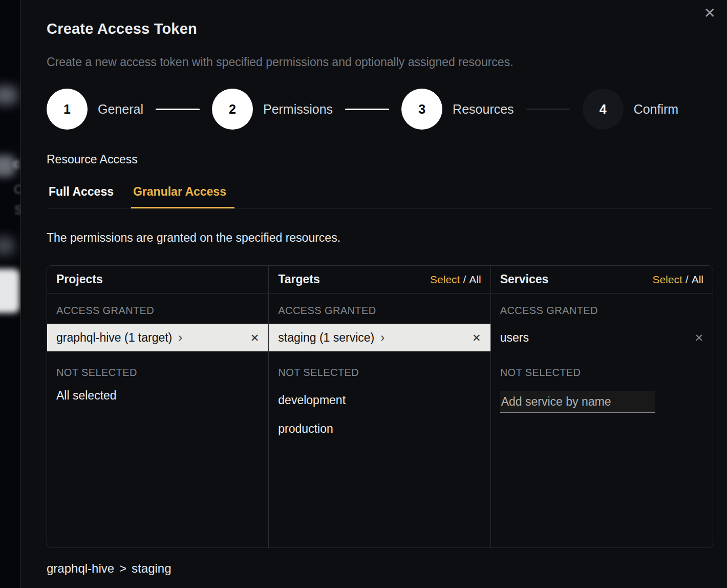 This screenshot has height=588, width=727. I want to click on services-not-selected-label: NOT SELECTED, so click(602, 369).